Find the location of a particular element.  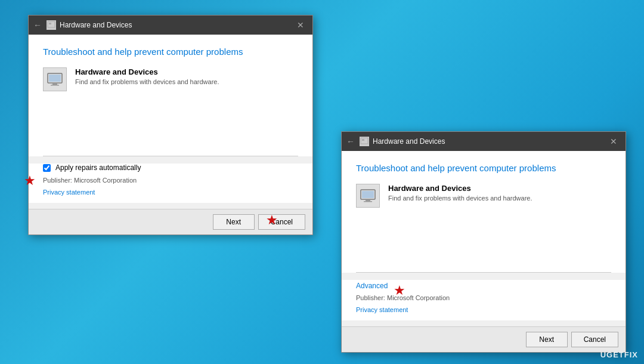

troubleshooter-info-1: Hardware and Devices Find and fix proble… is located at coordinates (147, 76).